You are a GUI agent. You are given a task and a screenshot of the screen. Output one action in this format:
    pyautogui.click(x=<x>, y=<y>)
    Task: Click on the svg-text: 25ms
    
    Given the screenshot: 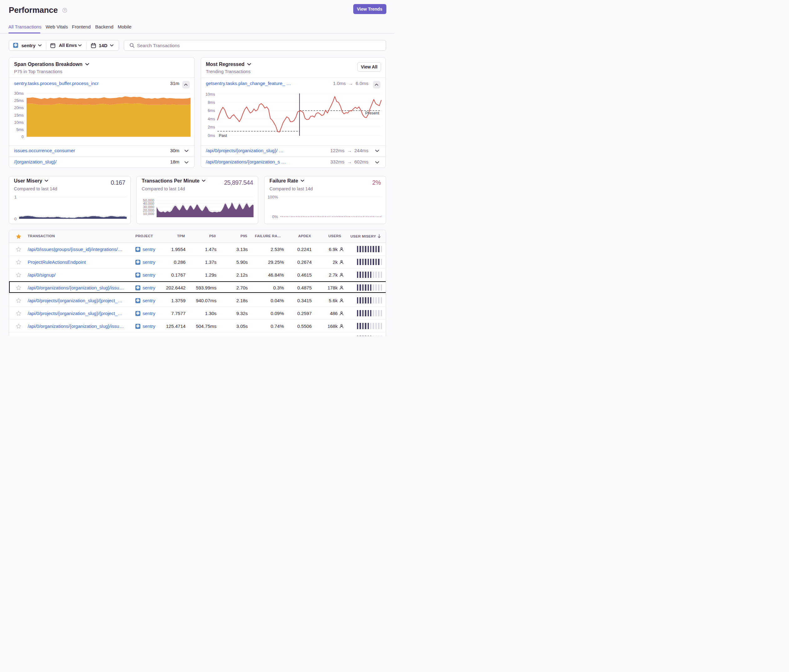 What is the action you would take?
    pyautogui.click(x=19, y=101)
    